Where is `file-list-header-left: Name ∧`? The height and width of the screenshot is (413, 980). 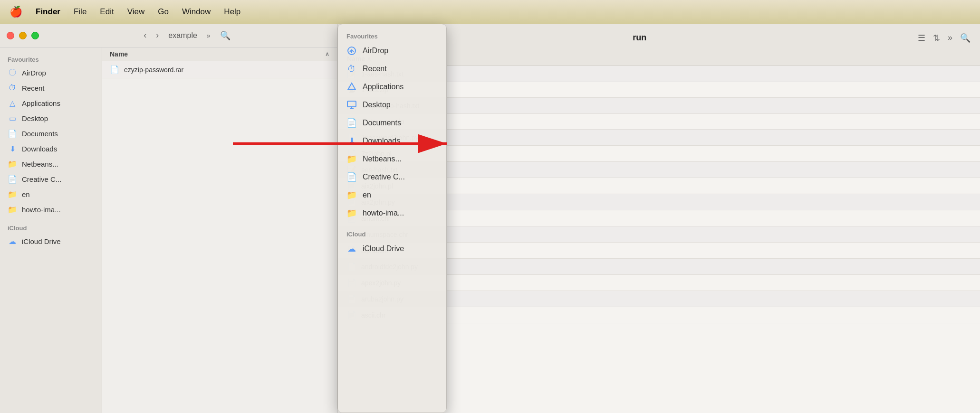 file-list-header-left: Name ∧ is located at coordinates (220, 54).